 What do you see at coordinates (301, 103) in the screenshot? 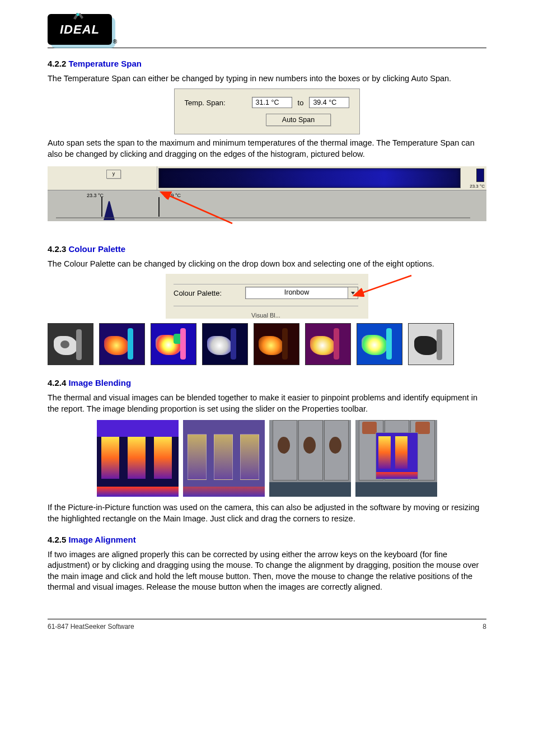
I see `temp-span-to-label: to` at bounding box center [301, 103].